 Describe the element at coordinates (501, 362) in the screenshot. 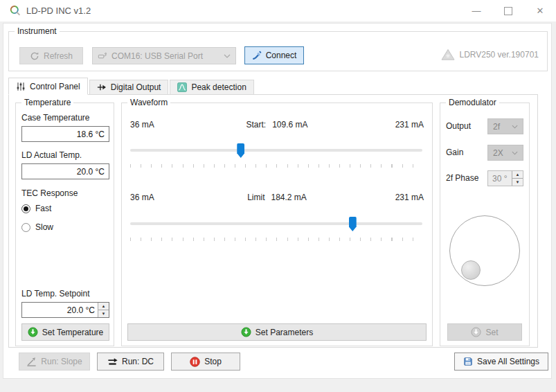

I see `save-all-settings-button: Save All Settings` at that location.